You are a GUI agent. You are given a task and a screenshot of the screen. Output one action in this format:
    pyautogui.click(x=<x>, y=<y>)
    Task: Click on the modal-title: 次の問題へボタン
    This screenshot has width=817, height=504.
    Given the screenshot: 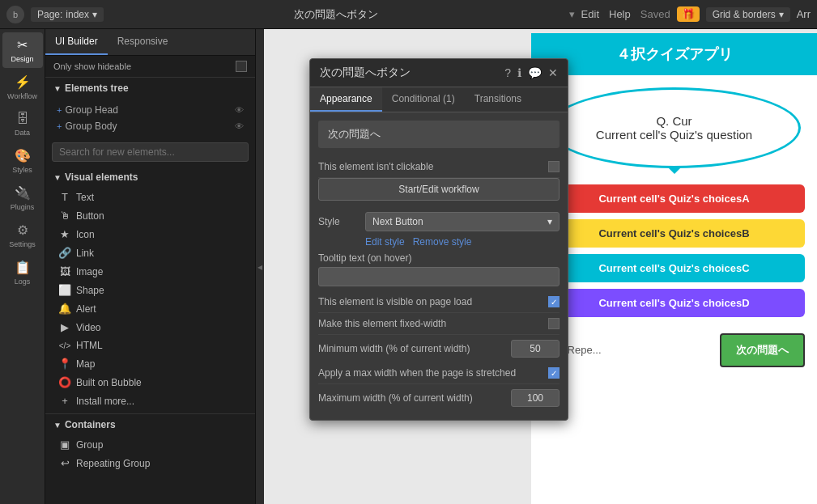 What is the action you would take?
    pyautogui.click(x=410, y=73)
    